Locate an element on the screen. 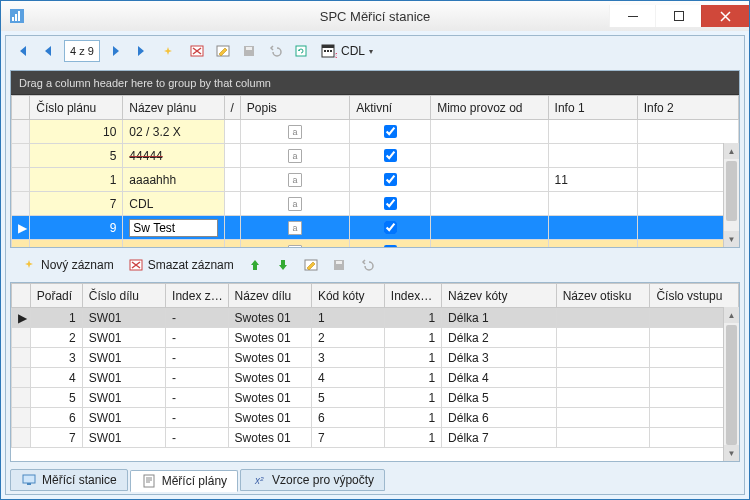  scroll-thumb is located at coordinates (732, 191).